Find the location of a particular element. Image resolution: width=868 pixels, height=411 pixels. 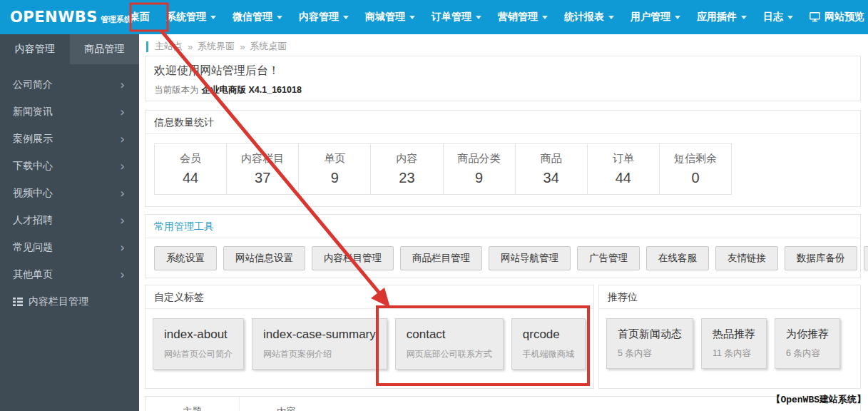

sidebar-item-content-categories: 内容栏目管理 is located at coordinates (70, 302).